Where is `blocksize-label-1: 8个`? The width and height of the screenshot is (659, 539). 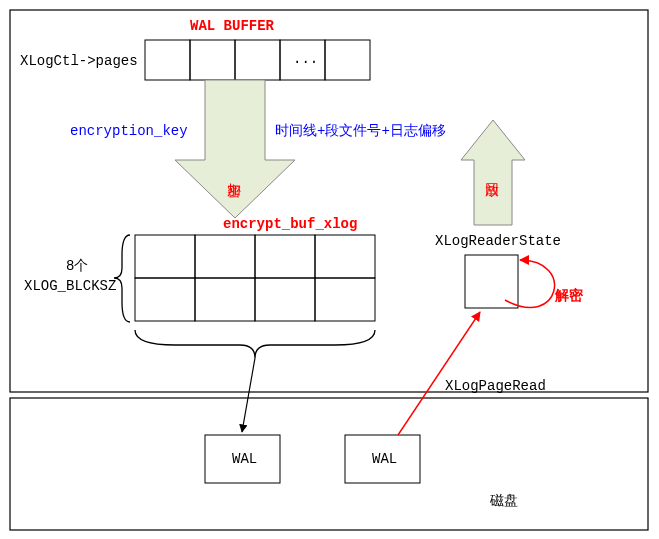
blocksize-label-1: 8个 is located at coordinates (77, 266).